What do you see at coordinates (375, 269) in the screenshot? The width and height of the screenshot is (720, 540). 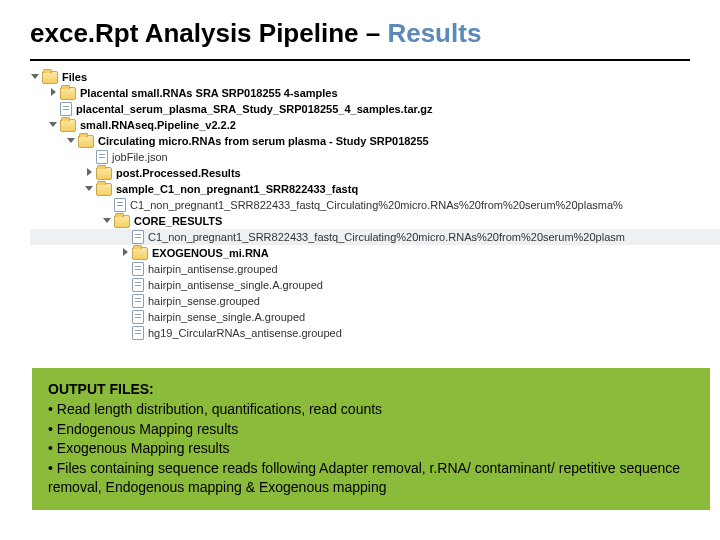 I see `tree-file: hairpin_antisense.grouped` at bounding box center [375, 269].